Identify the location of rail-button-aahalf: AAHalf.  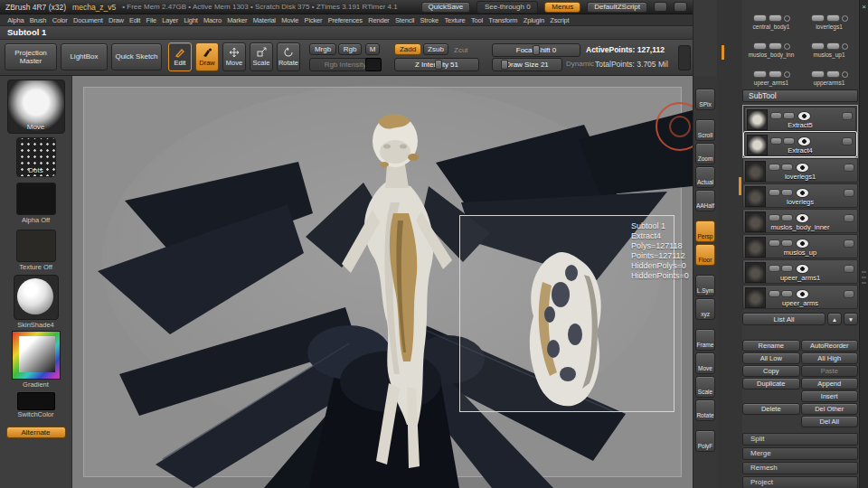
(705, 201).